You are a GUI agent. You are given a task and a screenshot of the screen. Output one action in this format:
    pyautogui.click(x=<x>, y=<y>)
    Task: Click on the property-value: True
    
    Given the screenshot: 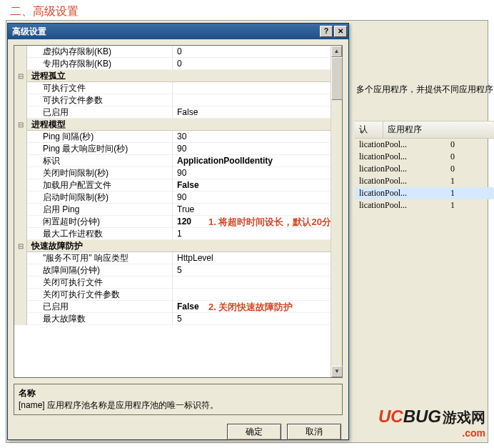 What is the action you would take?
    pyautogui.click(x=251, y=210)
    